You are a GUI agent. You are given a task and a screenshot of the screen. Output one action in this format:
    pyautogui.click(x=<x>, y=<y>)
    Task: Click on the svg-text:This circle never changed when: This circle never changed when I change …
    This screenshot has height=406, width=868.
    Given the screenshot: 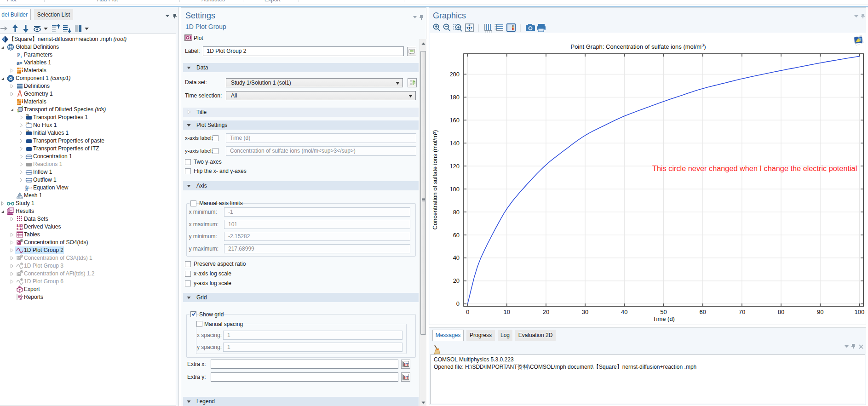 What is the action you would take?
    pyautogui.click(x=754, y=168)
    